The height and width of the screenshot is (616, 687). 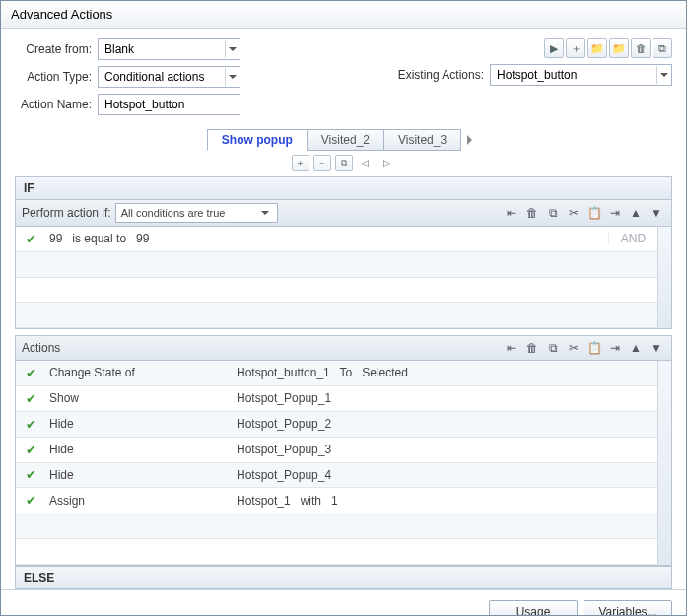 What do you see at coordinates (322, 163) in the screenshot?
I see `remove-decision-icon: －` at bounding box center [322, 163].